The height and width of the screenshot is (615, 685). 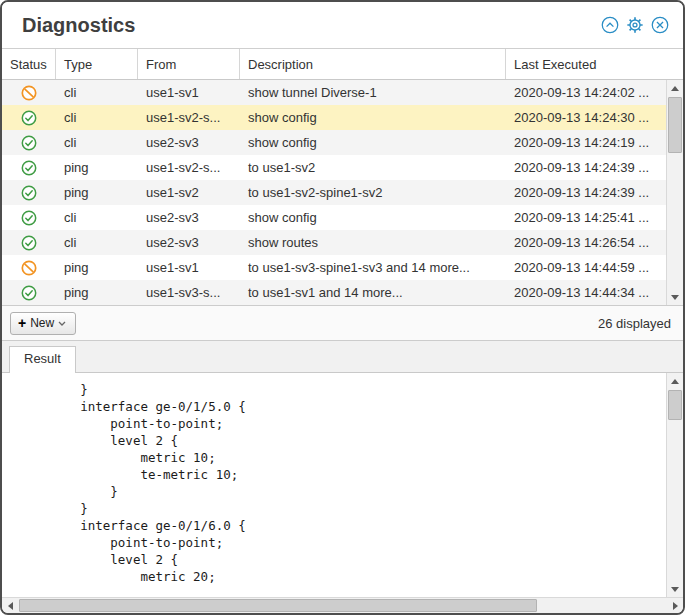 I want to click on horizontal-scrollbar-thumb, so click(x=278, y=606).